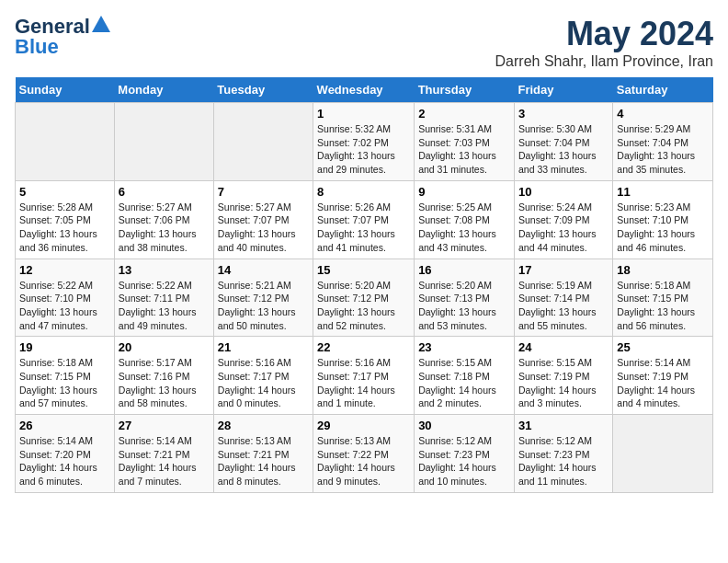 This screenshot has width=728, height=563. What do you see at coordinates (64, 228) in the screenshot?
I see `day-info: Sunrise: 5:28 AM Sunset: 7:05 PM Dayligh…` at bounding box center [64, 228].